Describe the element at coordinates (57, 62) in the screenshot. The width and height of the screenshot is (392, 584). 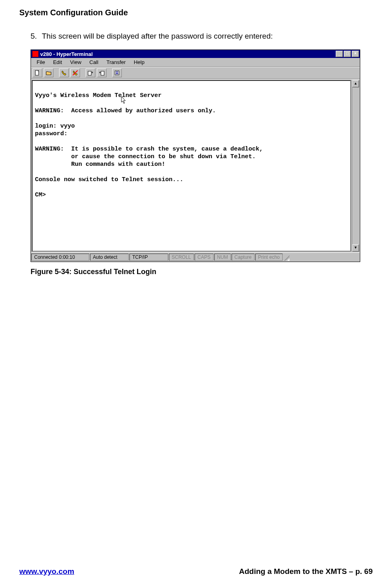
I see `menu-edit: Edit` at that location.